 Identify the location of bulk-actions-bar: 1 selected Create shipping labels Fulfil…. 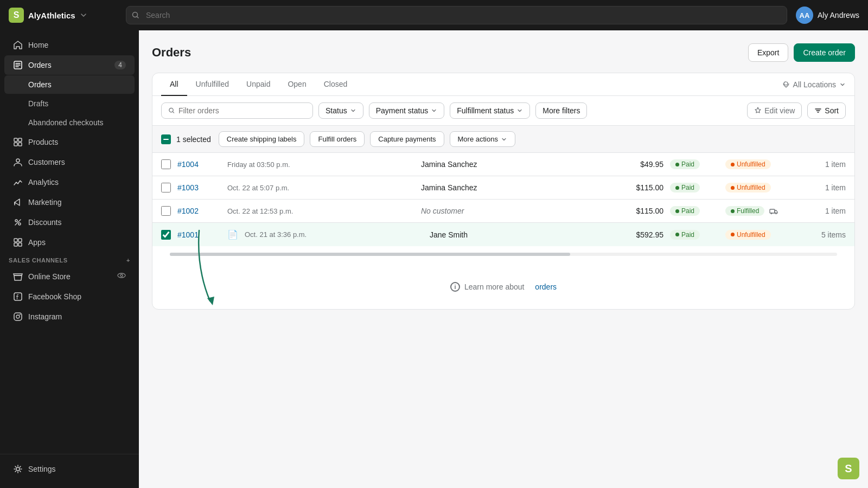
(503, 139).